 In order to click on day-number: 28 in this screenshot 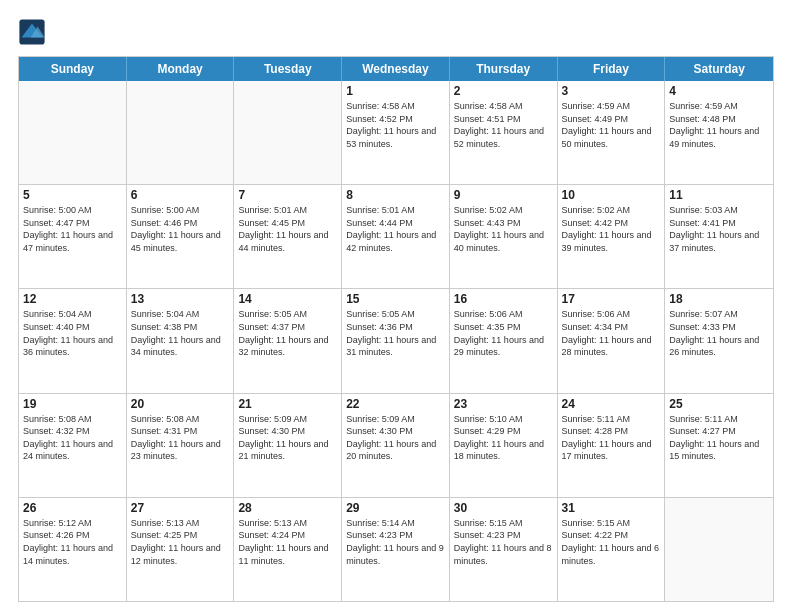, I will do `click(288, 508)`.